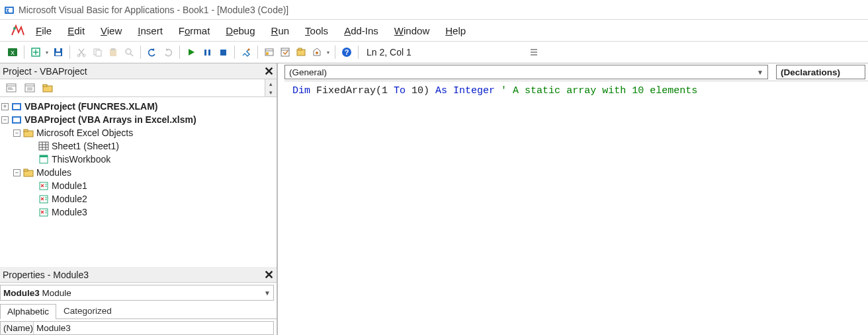  What do you see at coordinates (412, 30) in the screenshot?
I see `menu-window: Window` at bounding box center [412, 30].